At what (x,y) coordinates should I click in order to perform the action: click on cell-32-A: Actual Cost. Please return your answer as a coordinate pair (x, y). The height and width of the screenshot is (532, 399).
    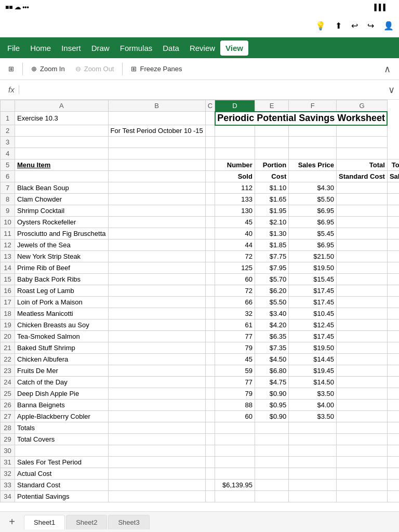
    Looking at the image, I should click on (62, 474).